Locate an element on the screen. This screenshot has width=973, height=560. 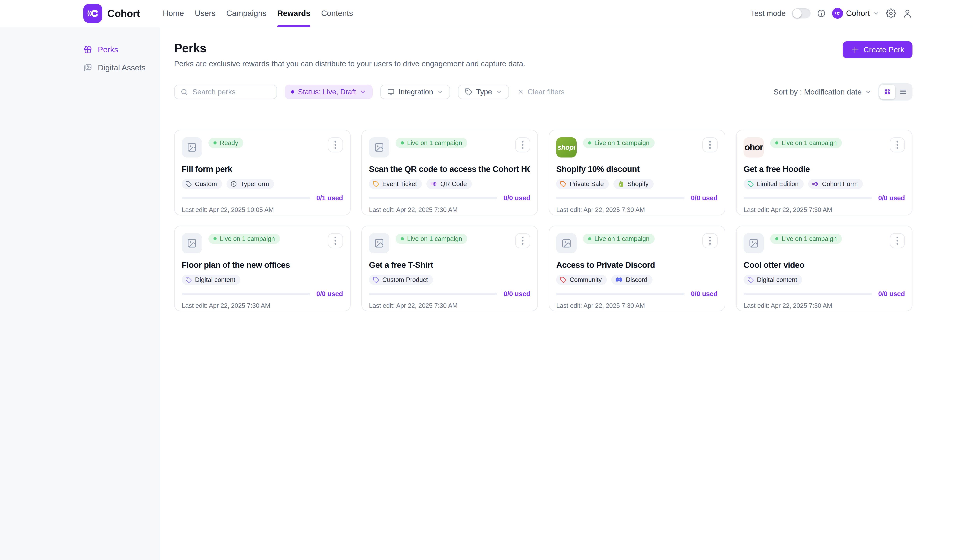
grid-view-button is located at coordinates (888, 92).